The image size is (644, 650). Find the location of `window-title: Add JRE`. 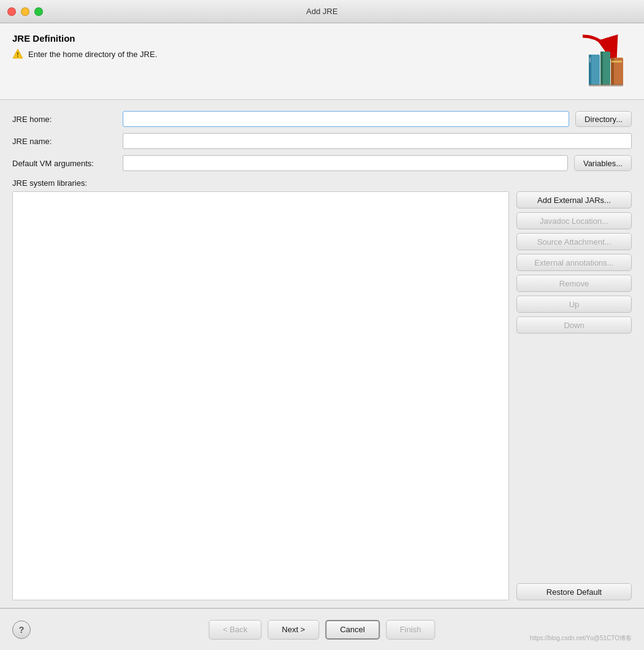

window-title: Add JRE is located at coordinates (321, 11).